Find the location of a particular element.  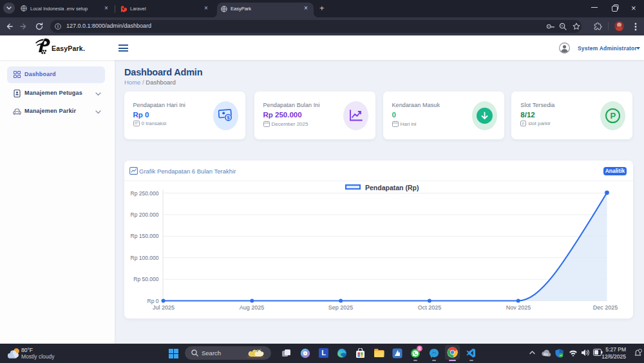

svg-text: Oct 2025 is located at coordinates (430, 308).